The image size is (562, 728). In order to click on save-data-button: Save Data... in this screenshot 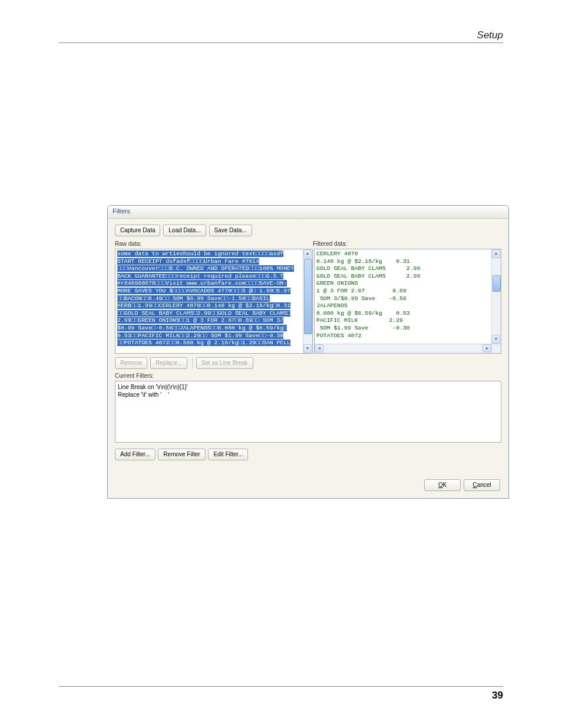, I will do `click(231, 230)`.